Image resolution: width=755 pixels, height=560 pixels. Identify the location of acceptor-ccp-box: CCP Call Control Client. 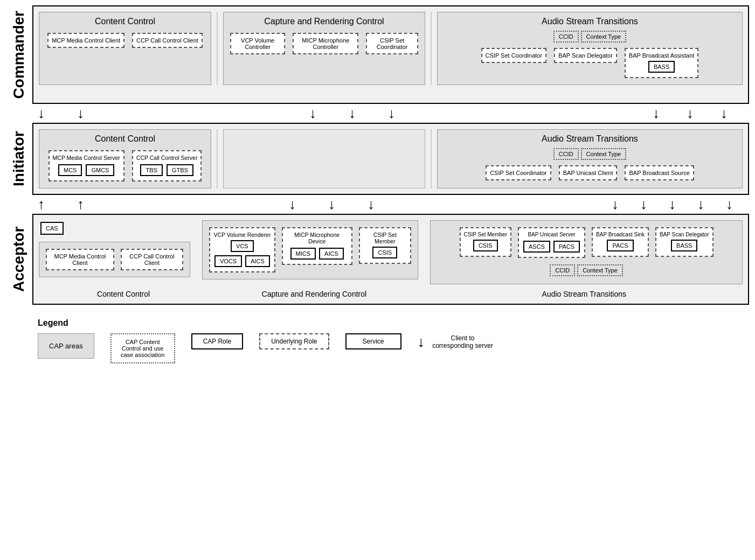
(152, 260).